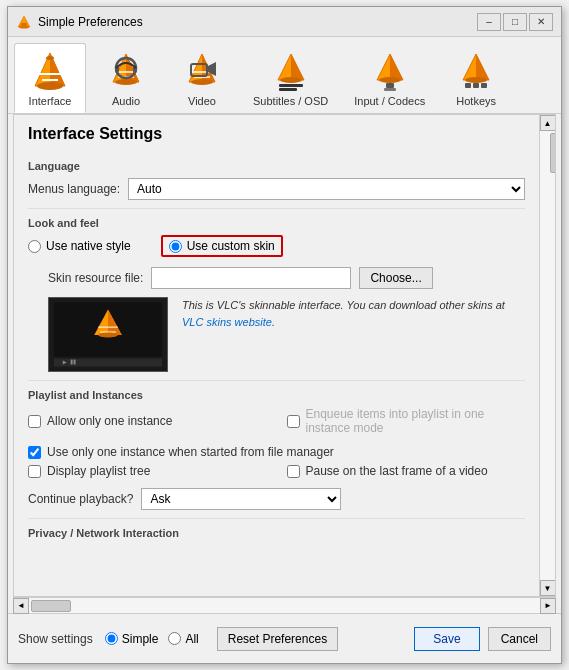 The height and width of the screenshot is (670, 569). What do you see at coordinates (354, 314) in the screenshot?
I see `skin-preview-desc: This is VLC's skinnable interface. You c…` at bounding box center [354, 314].